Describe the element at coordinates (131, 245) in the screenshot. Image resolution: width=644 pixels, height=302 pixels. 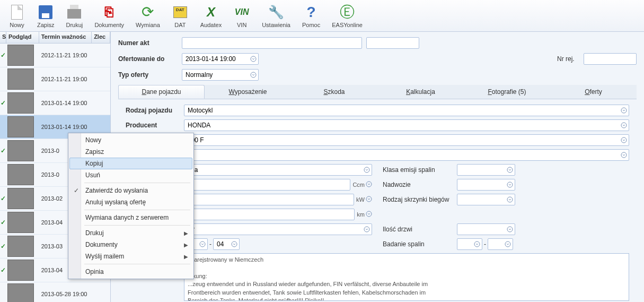
I see `ctx-dokumenty: Dokumenty▶` at that location.